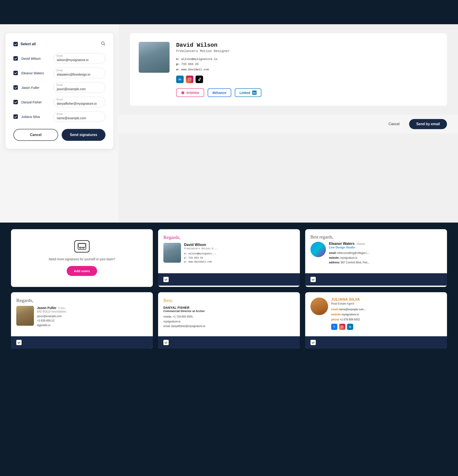 This screenshot has height=476, width=458. Describe the element at coordinates (60, 56) in the screenshot. I see `email-label-david: Email` at that location.